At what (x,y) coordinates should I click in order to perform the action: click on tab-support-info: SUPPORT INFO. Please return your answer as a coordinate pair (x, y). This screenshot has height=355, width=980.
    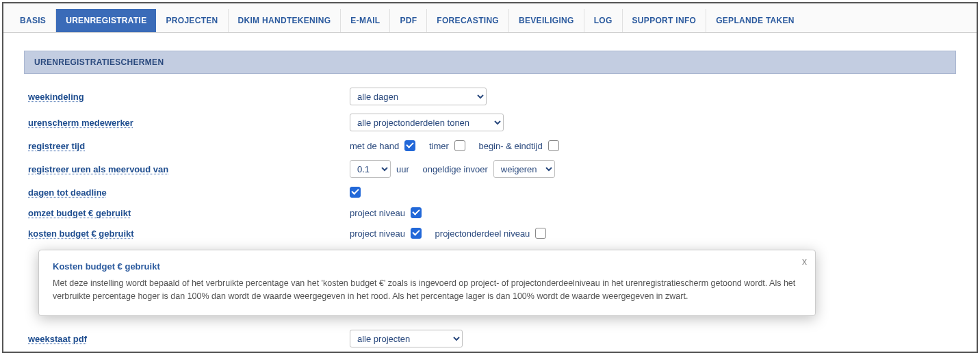
    Looking at the image, I should click on (665, 21).